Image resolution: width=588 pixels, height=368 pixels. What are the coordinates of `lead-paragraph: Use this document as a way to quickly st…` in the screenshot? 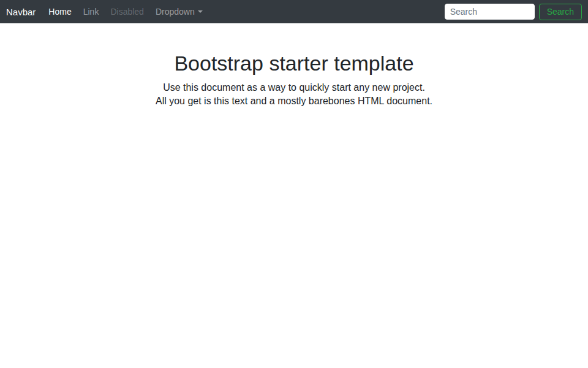 It's located at (294, 94).